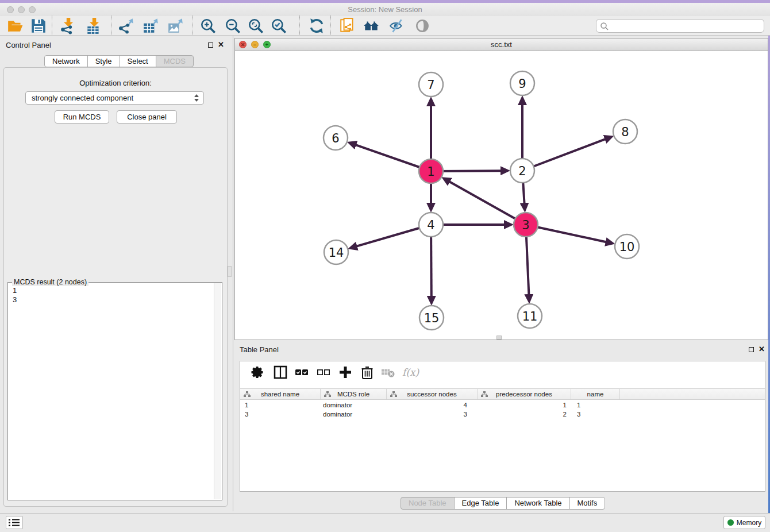 This screenshot has width=770, height=532. Describe the element at coordinates (752, 349) in the screenshot. I see `float-table-panel-icon` at that location.